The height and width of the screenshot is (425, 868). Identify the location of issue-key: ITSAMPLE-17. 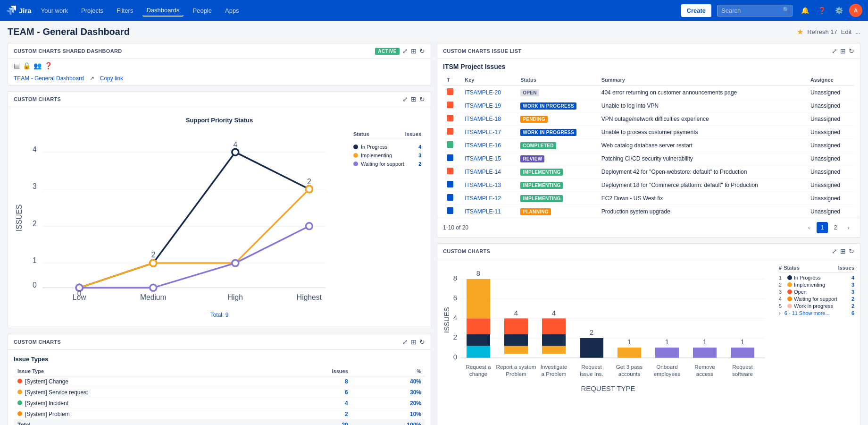
(489, 132).